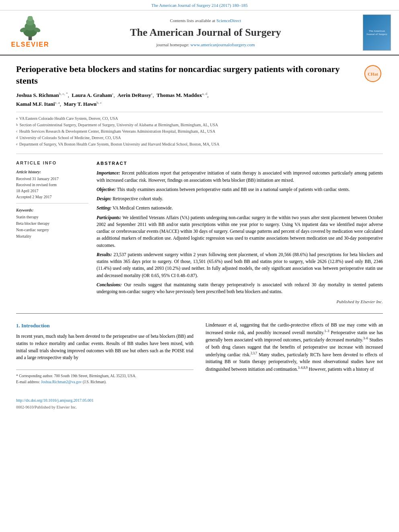 Image resolution: width=399 pixels, height=532 pixels. Describe the element at coordinates (134, 95) in the screenshot. I see `author-derussy: Aerin DeRussy` at that location.